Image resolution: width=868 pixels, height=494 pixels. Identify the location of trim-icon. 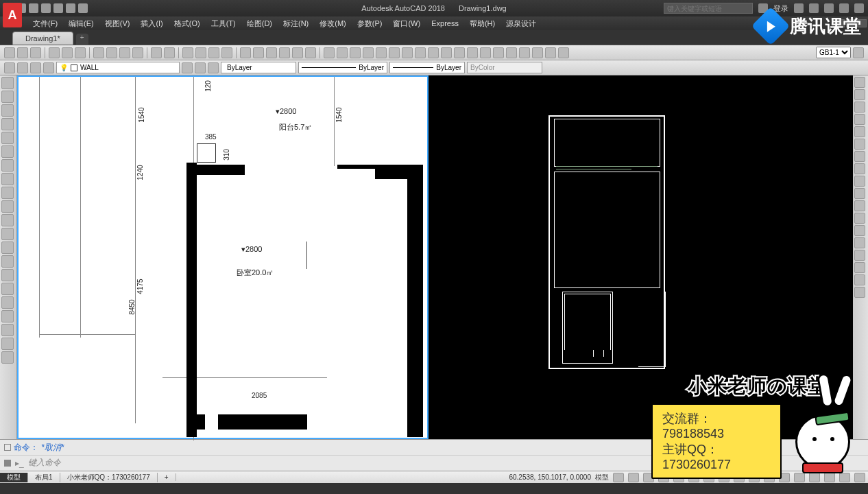
(860, 193).